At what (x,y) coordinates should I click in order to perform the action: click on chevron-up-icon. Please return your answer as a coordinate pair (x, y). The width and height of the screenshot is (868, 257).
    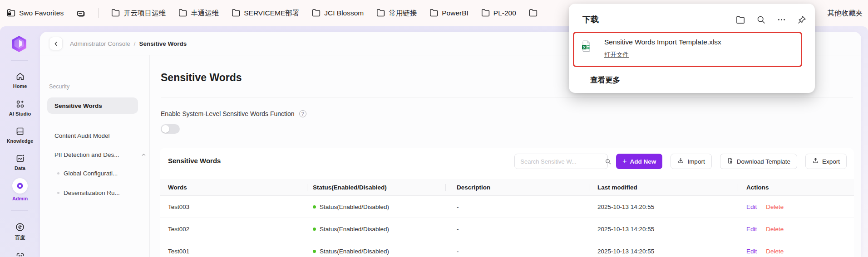
    Looking at the image, I should click on (143, 155).